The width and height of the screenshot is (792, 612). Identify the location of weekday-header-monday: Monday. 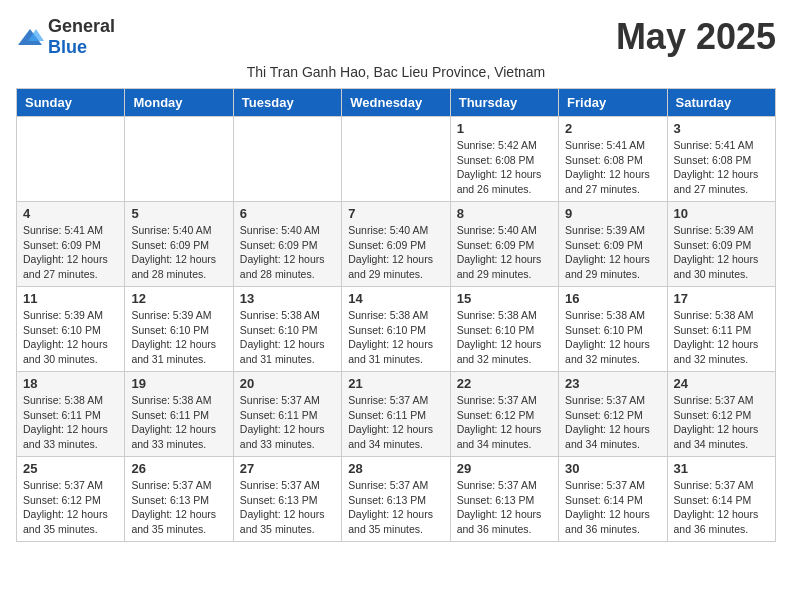
(179, 103).